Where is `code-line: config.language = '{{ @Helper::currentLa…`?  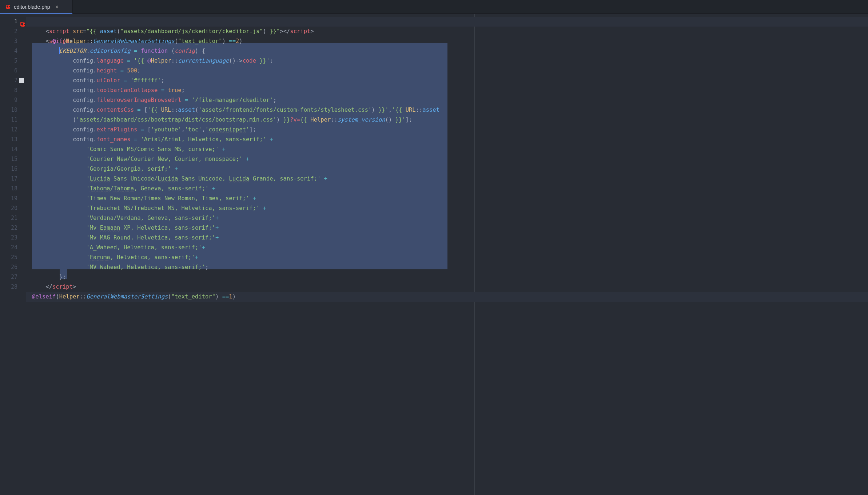
code-line: config.language = '{{ @Helper::currentLa… is located at coordinates (447, 61).